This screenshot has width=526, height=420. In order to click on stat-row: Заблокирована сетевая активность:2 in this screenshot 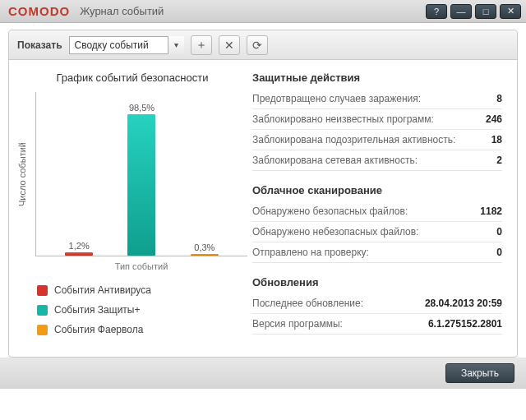, I will do `click(377, 161)`.